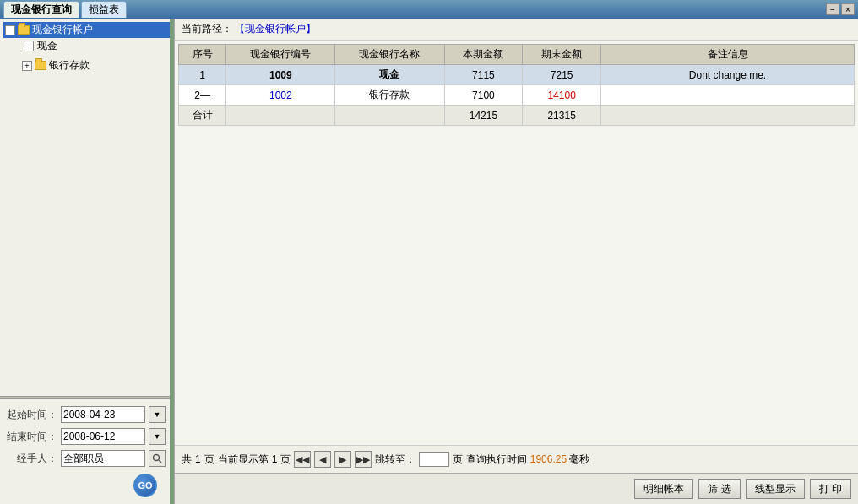 The width and height of the screenshot is (858, 504). What do you see at coordinates (280, 95) in the screenshot?
I see `cell-code-2: 1002` at bounding box center [280, 95].